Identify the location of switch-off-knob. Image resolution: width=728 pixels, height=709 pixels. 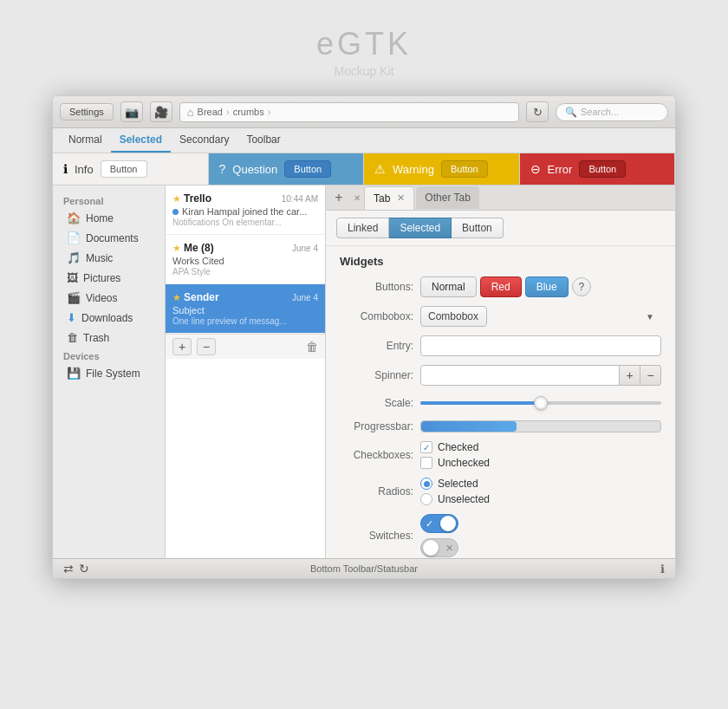
(431, 548).